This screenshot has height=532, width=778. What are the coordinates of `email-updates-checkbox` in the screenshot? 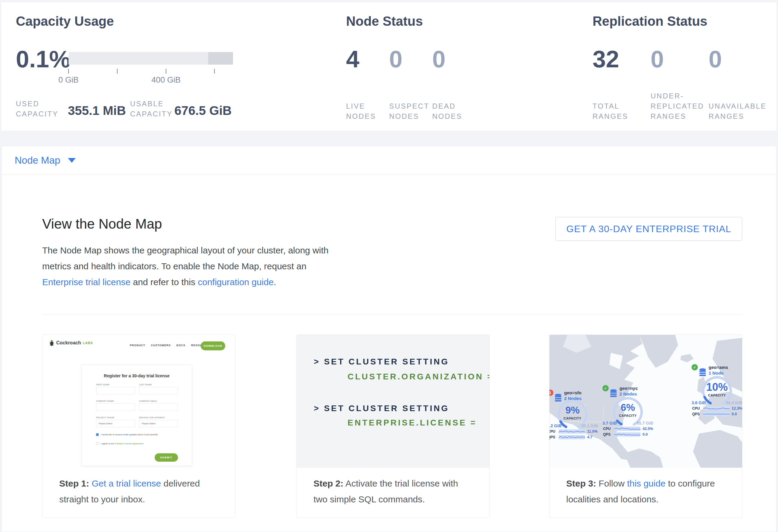 It's located at (97, 435).